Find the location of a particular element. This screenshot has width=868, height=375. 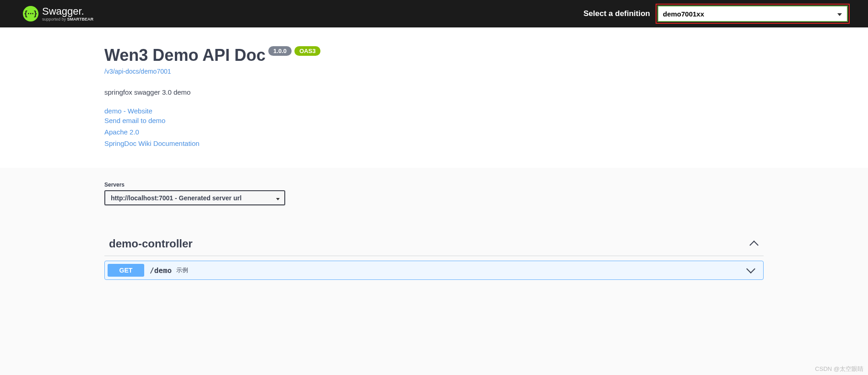

oas-badge: OAS3 is located at coordinates (308, 51).